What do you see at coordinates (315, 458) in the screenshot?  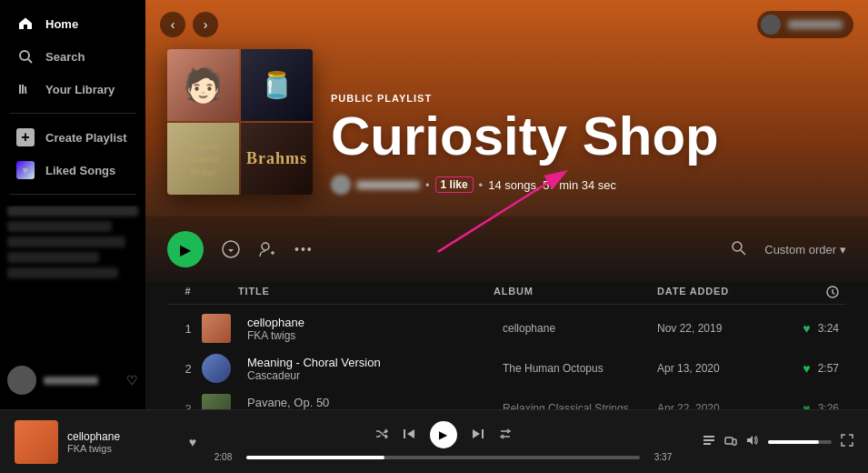 I see `progress-fill` at bounding box center [315, 458].